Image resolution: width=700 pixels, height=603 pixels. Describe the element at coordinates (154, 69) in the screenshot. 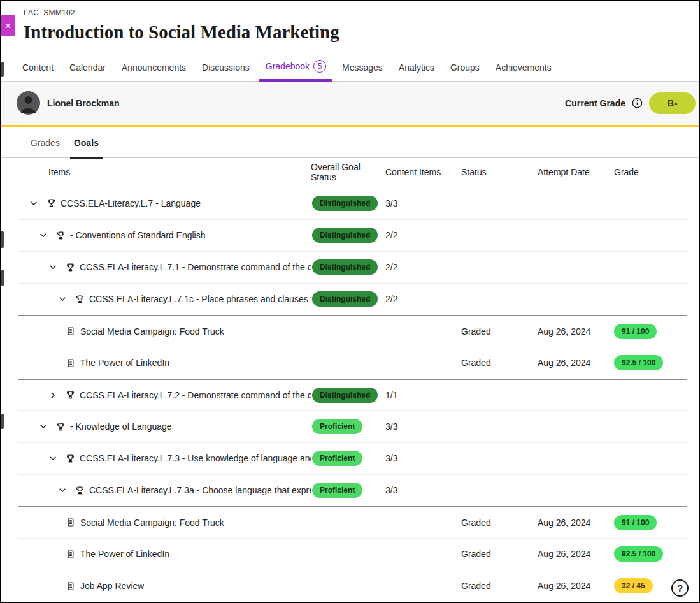

I see `tab-announcements: Announcements` at that location.